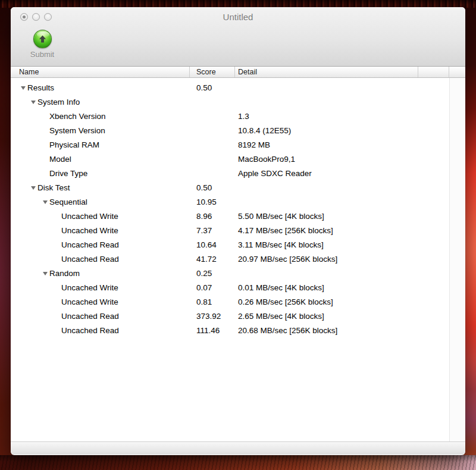 The height and width of the screenshot is (470, 476). Describe the element at coordinates (68, 174) in the screenshot. I see `row-name-label: Drive Type` at that location.